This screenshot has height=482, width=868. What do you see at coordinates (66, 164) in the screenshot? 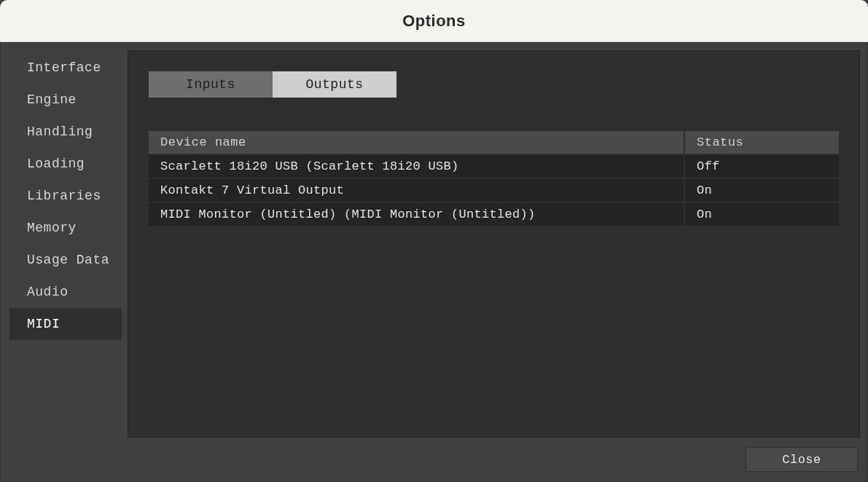
I see `sidebar-item-loading: Loading` at bounding box center [66, 164].